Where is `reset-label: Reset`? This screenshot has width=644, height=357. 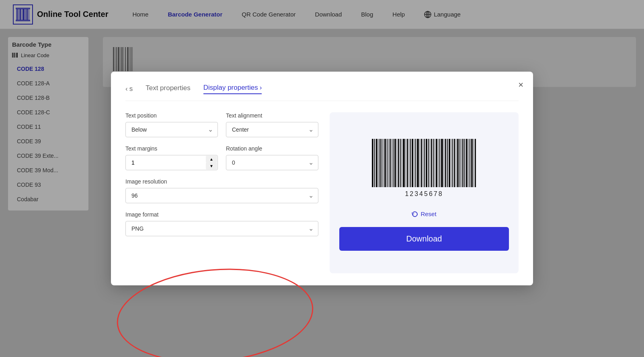 reset-label: Reset is located at coordinates (429, 214).